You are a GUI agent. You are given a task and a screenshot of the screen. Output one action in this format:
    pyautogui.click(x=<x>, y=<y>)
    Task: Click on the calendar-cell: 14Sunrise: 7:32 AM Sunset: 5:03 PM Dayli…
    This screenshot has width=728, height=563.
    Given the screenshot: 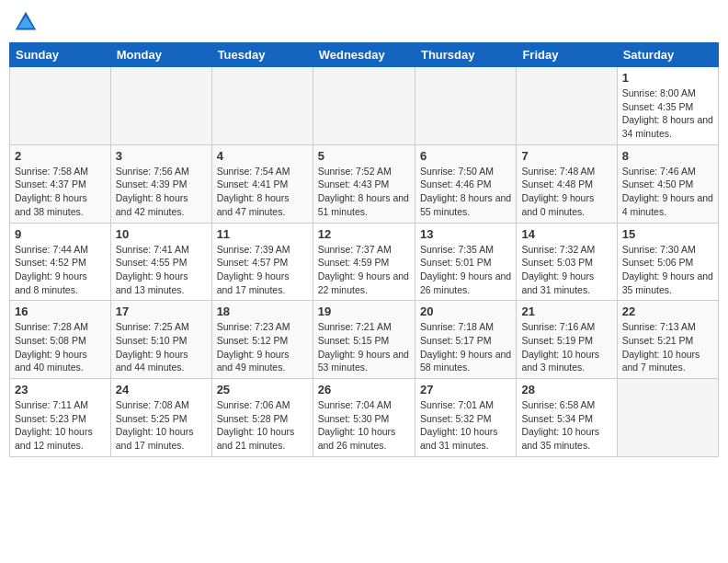 What is the action you would take?
    pyautogui.click(x=566, y=261)
    